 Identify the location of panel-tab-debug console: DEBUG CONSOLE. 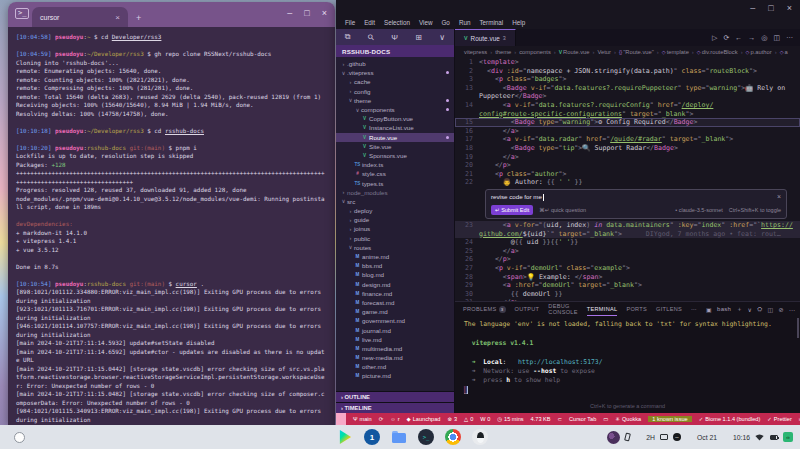
(562, 309).